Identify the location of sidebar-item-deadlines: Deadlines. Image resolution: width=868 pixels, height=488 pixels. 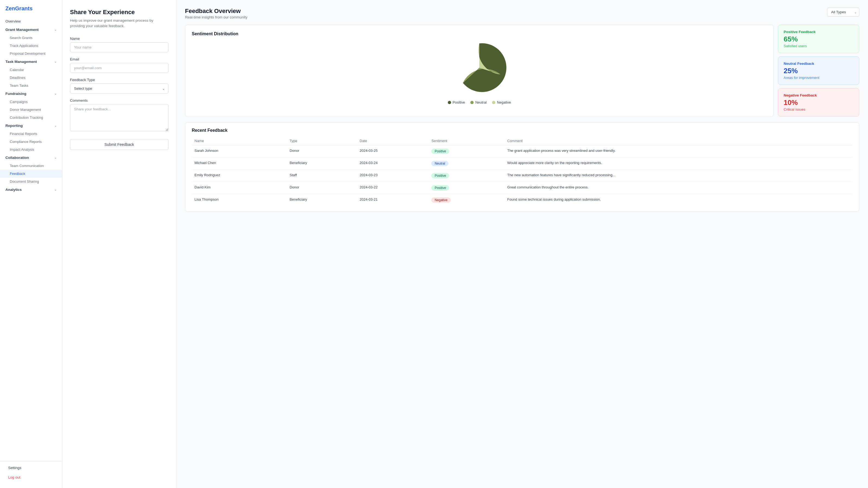
(31, 77).